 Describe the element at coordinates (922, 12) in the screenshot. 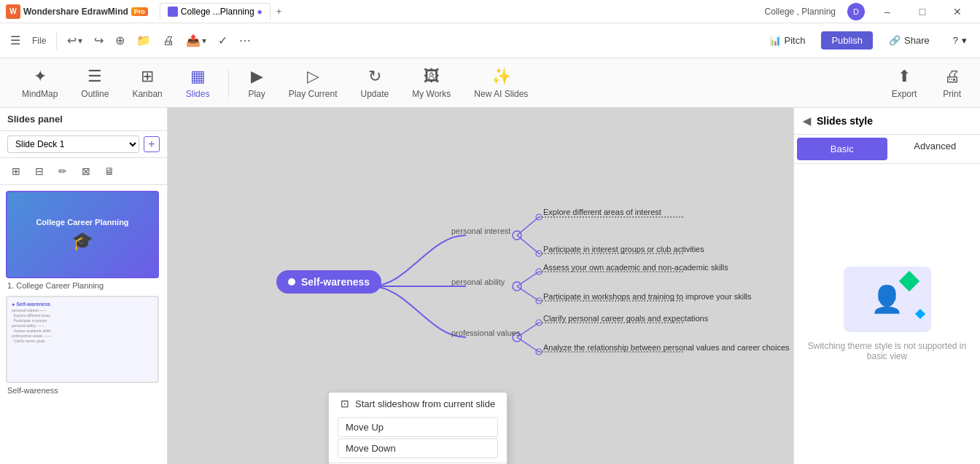

I see `maximize-button: □` at that location.